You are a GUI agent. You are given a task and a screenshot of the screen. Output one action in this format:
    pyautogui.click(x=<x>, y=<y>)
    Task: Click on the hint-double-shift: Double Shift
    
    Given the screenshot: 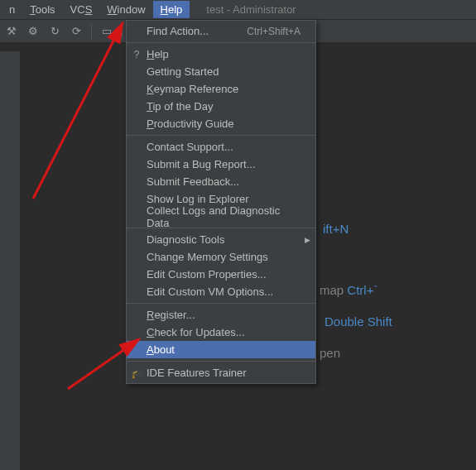 What is the action you would take?
    pyautogui.click(x=358, y=321)
    